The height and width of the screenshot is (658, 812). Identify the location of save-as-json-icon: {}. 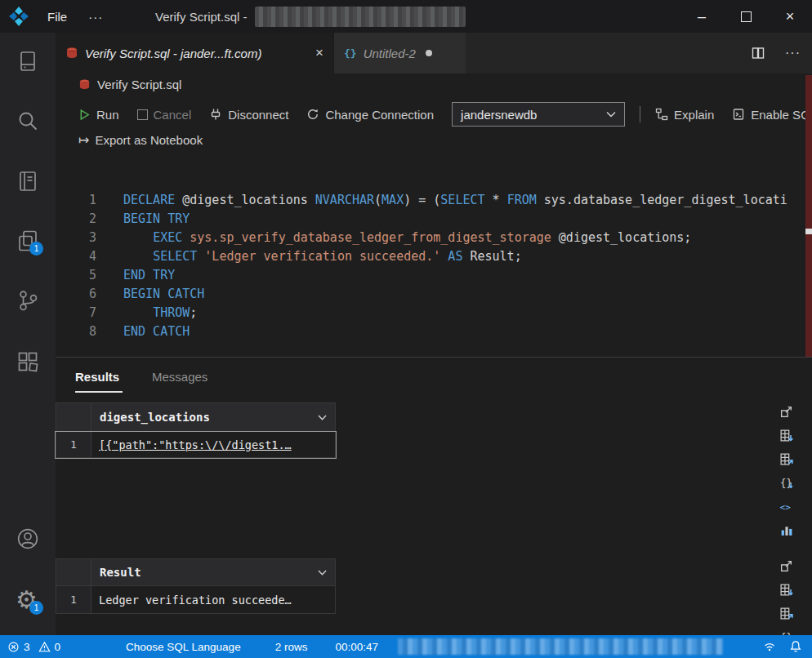
(786, 482).